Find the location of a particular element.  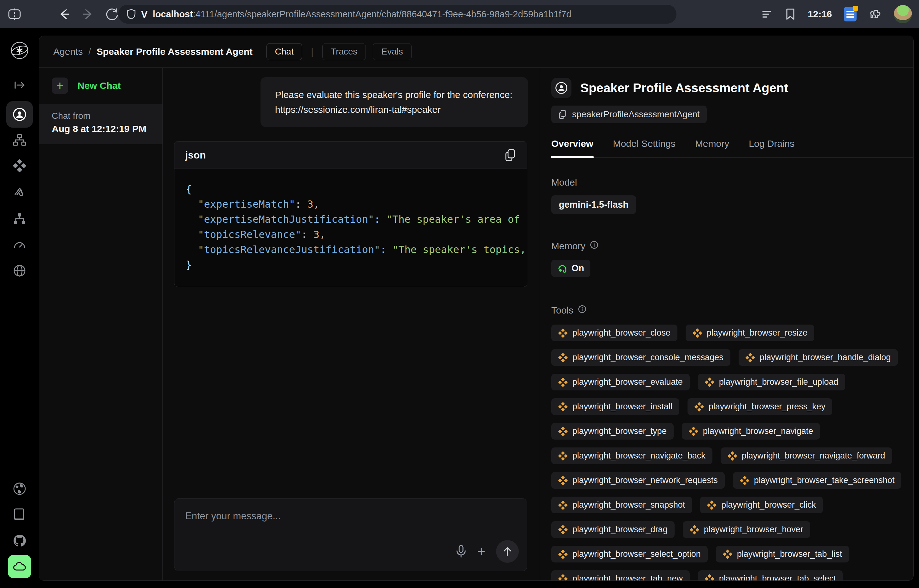

tool-chip-playwright_browser_type: playwright_browser_type is located at coordinates (613, 431).